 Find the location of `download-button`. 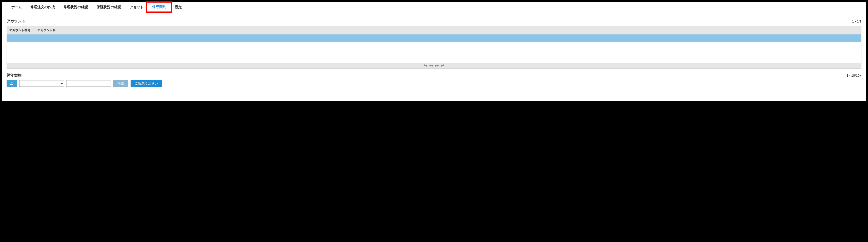

download-button is located at coordinates (12, 83).